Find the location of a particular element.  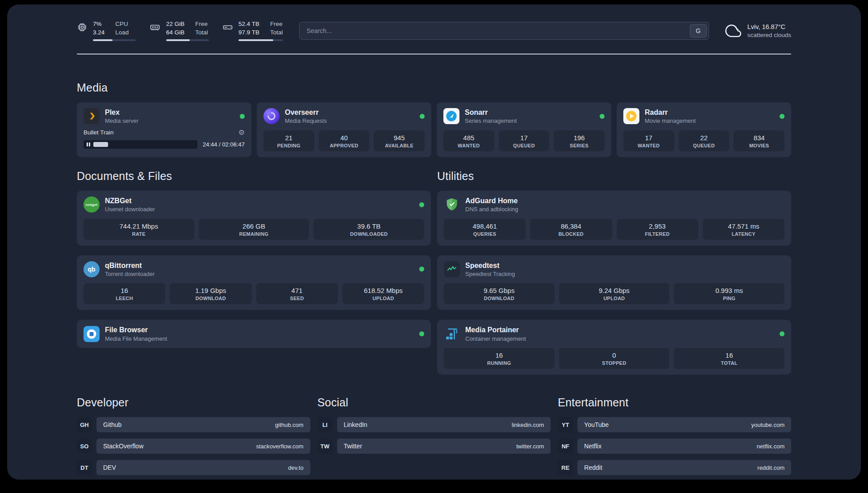

bookmark-group-developer: Developer GH Github github.com SO StackO… is located at coordinates (194, 438).